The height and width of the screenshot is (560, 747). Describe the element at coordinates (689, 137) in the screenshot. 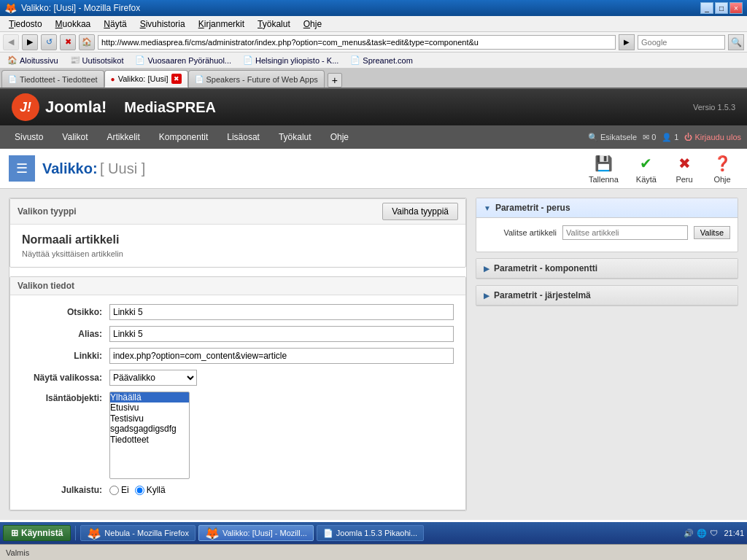

I see `logout-icon: ⏻` at that location.